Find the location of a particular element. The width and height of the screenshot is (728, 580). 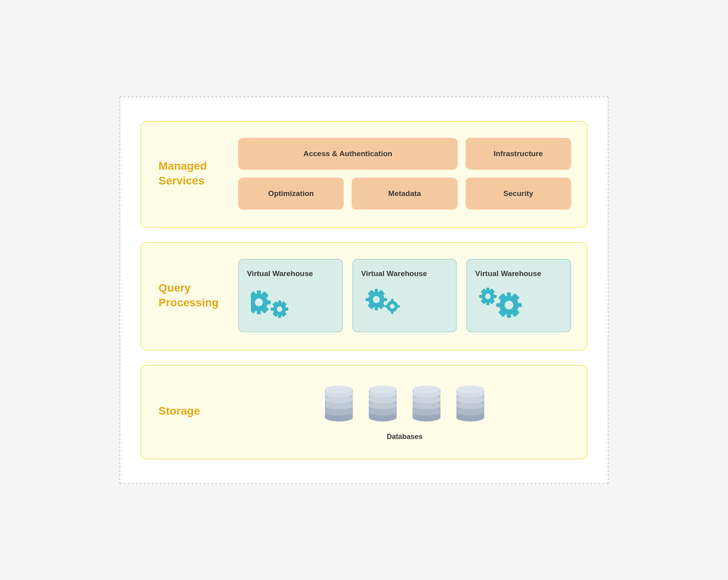

vw2-gears-icon is located at coordinates (385, 300).